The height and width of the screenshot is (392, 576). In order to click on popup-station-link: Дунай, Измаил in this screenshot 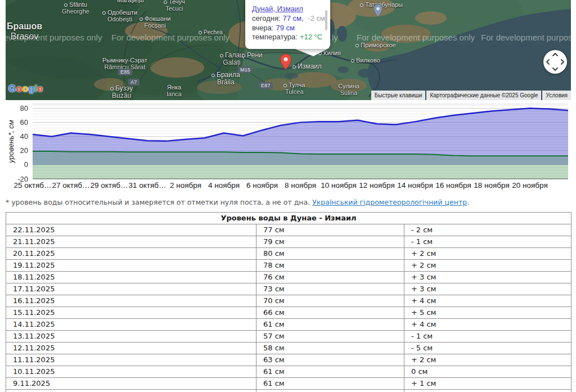, I will do `click(288, 9)`.